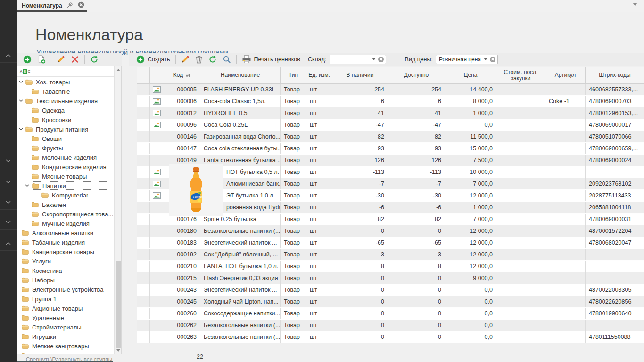 Image resolution: width=644 pixels, height=362 pixels. Describe the element at coordinates (66, 252) in the screenshot. I see `tree-item: Канцелярские товары` at that location.